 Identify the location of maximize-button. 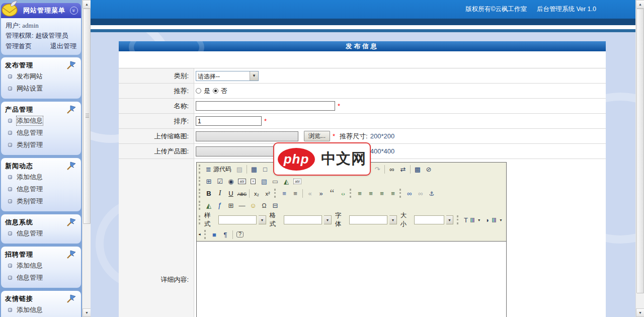
(214, 234).